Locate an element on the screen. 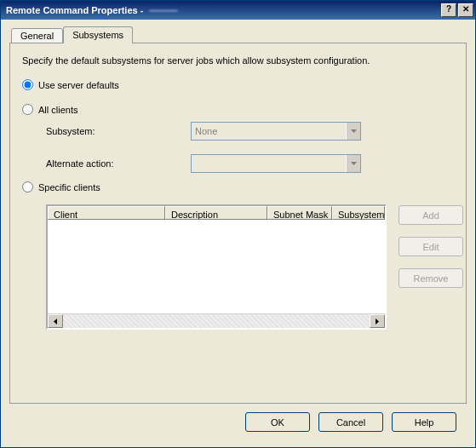 Image resolution: width=476 pixels, height=448 pixels. column-subsystem: Subsystem is located at coordinates (358, 213).